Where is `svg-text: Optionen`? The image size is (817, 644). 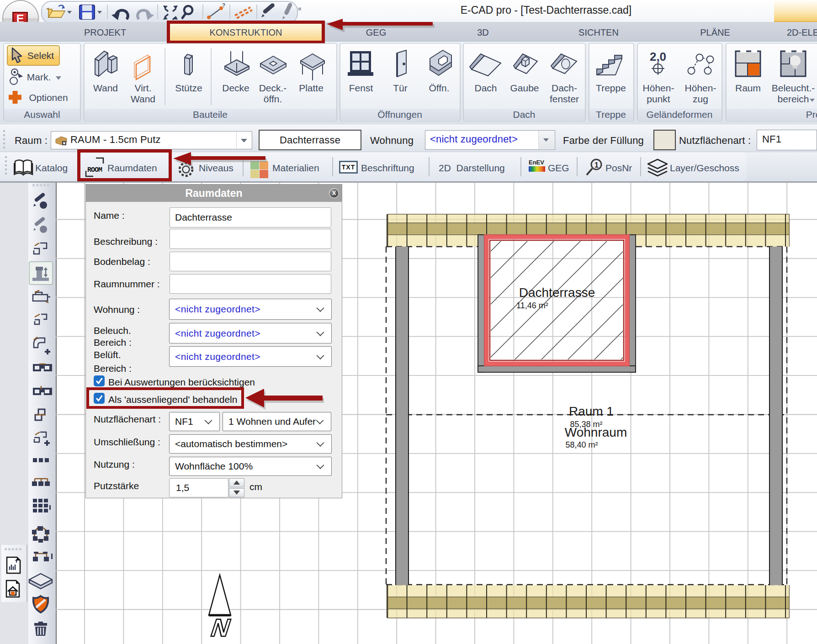 svg-text: Optionen is located at coordinates (48, 98).